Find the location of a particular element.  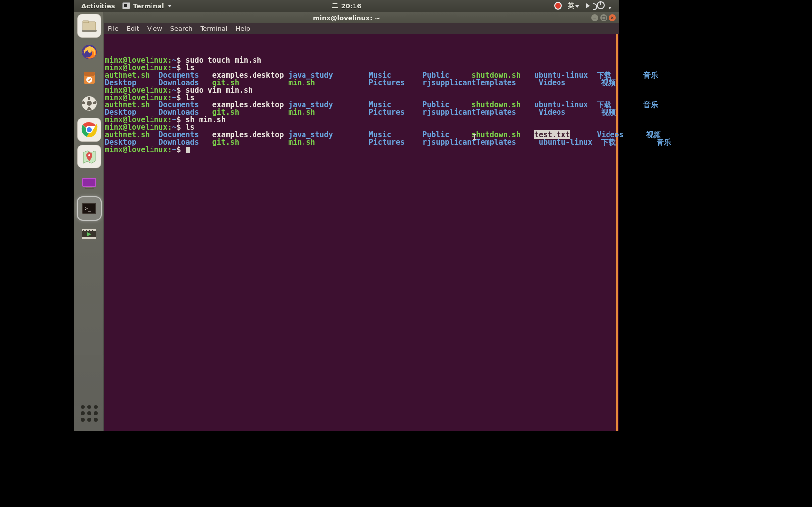

power-menu is located at coordinates (604, 6).